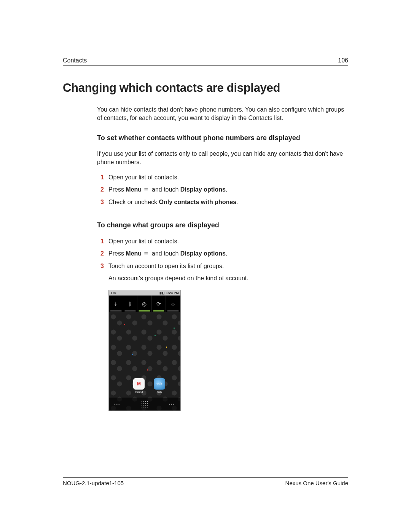 Image resolution: width=411 pixels, height=532 pixels. I want to click on running-header: Contacts 106, so click(206, 62).